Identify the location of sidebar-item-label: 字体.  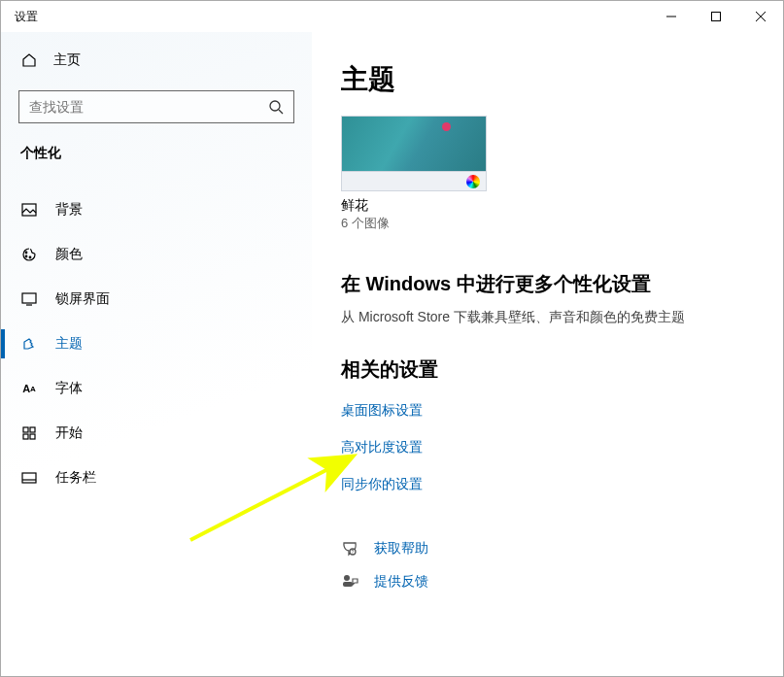
(69, 389).